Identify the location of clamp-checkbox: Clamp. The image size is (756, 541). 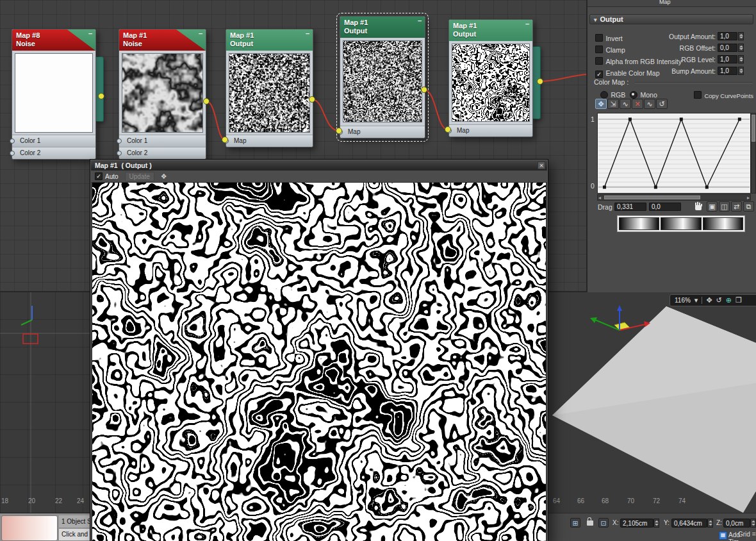
(610, 49).